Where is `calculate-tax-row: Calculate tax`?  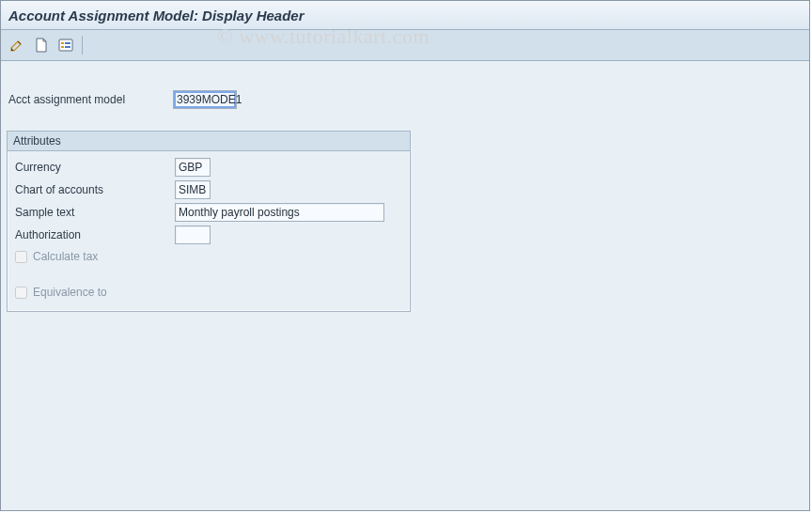
calculate-tax-row: Calculate tax is located at coordinates (209, 256).